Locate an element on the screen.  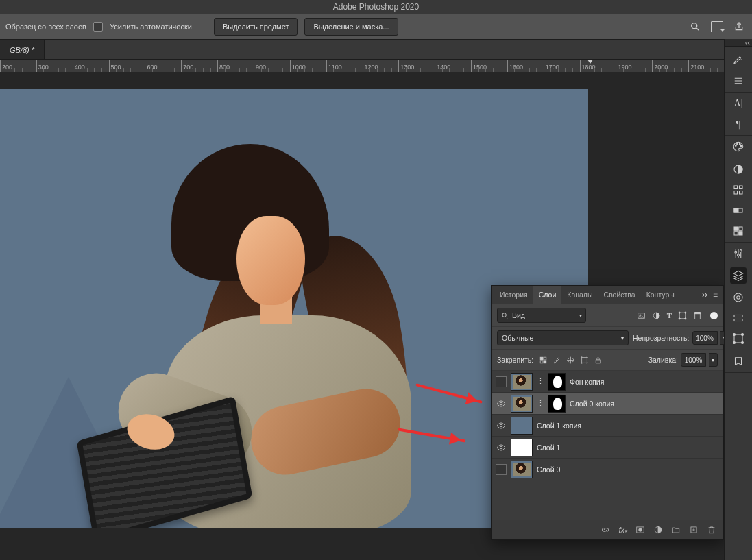
opacity-value: 100% is located at coordinates (705, 338).